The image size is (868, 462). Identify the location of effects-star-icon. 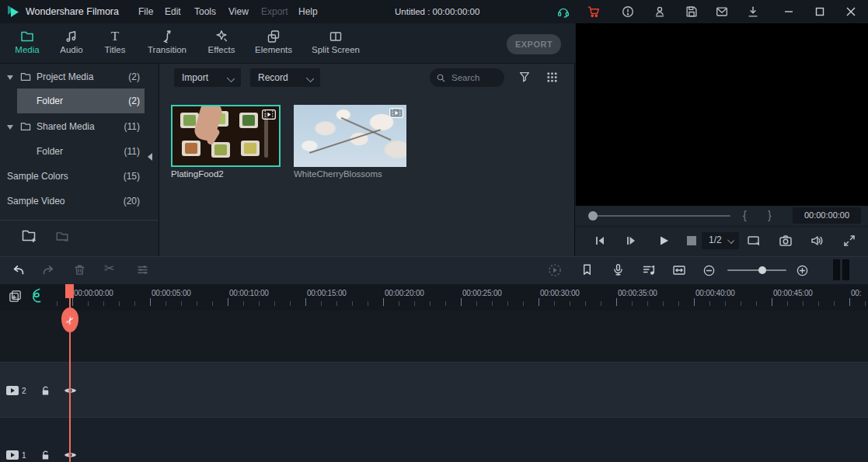
(221, 36).